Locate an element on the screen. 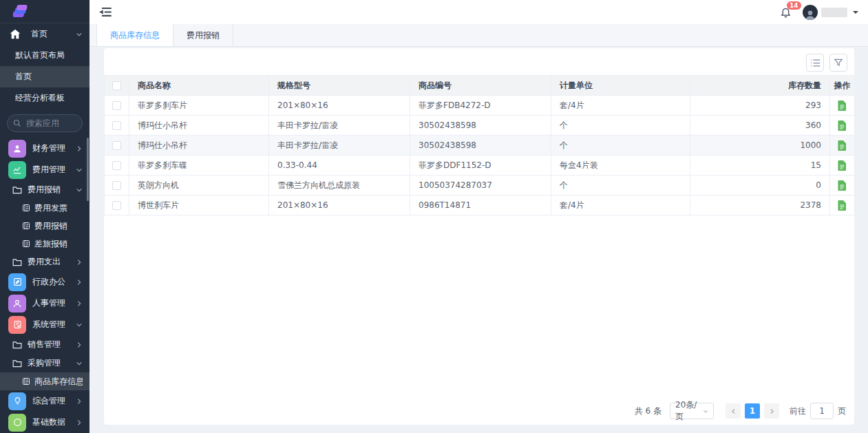 The width and height of the screenshot is (868, 433). sidebar-collapse-icon is located at coordinates (106, 12).